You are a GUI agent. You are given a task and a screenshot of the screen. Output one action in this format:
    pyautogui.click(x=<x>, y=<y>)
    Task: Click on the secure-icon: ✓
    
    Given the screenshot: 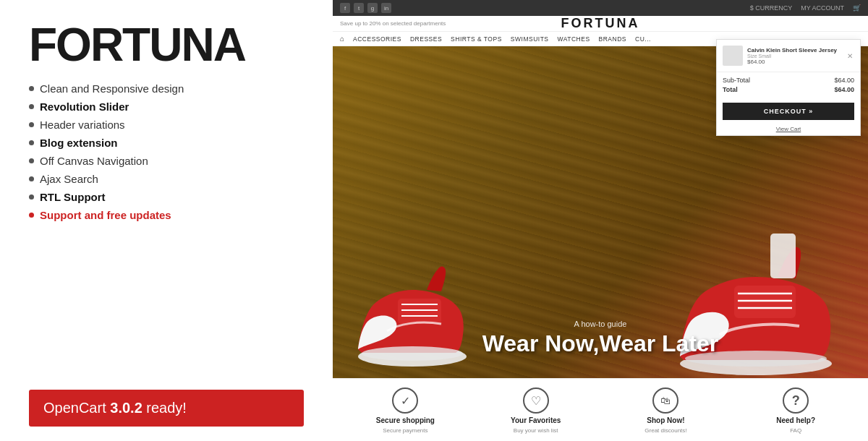 What is the action you would take?
    pyautogui.click(x=405, y=401)
    